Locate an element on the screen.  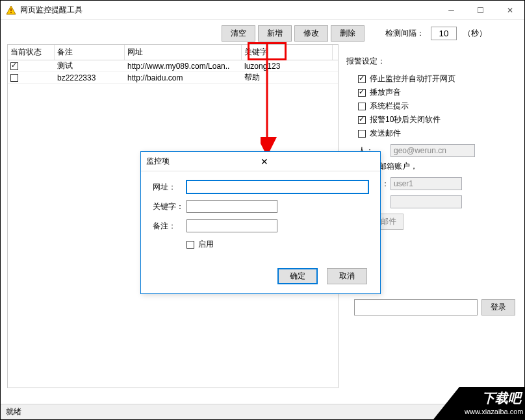
alarm-option: 系统栏提示 is located at coordinates (433, 106).